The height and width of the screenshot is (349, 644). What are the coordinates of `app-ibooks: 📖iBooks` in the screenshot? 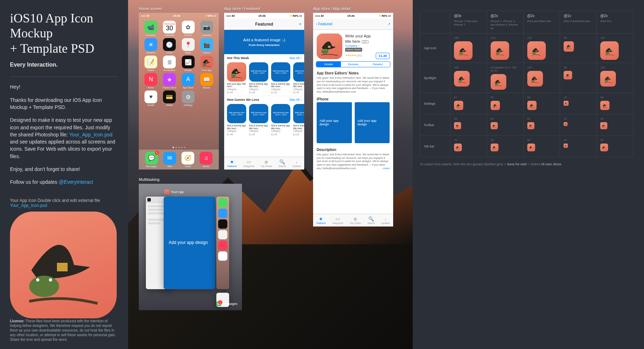 It's located at (207, 81).